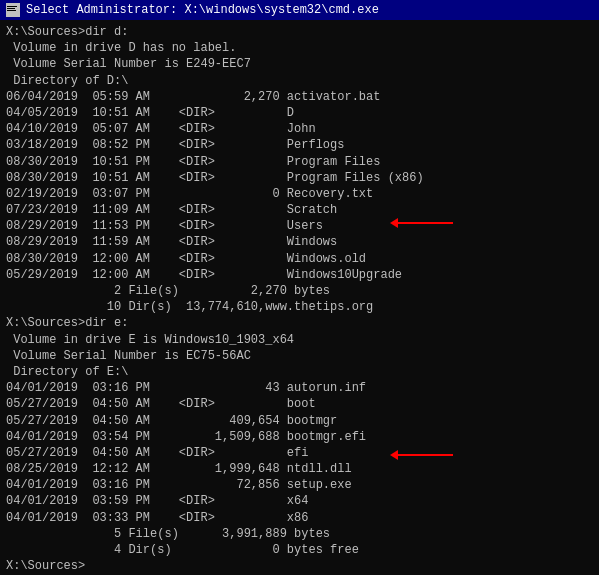 The height and width of the screenshot is (575, 599). I want to click on terminal-line: 05/27/2019 04:50 AM <DIR> efi, so click(300, 453).